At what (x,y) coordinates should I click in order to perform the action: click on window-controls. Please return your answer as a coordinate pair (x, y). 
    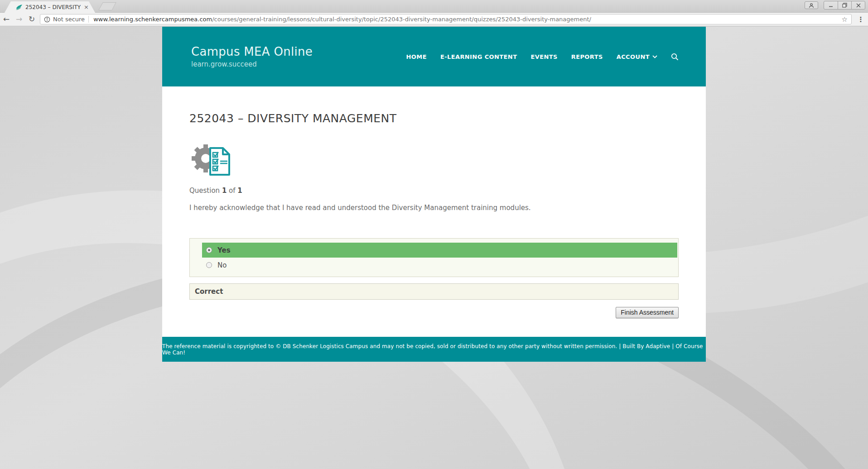
    Looking at the image, I should click on (835, 5).